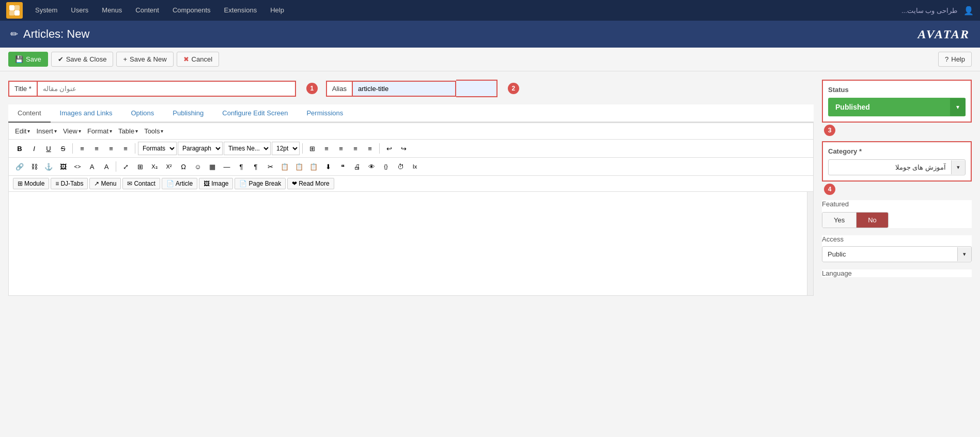  I want to click on align-left-button: ≡, so click(82, 148).